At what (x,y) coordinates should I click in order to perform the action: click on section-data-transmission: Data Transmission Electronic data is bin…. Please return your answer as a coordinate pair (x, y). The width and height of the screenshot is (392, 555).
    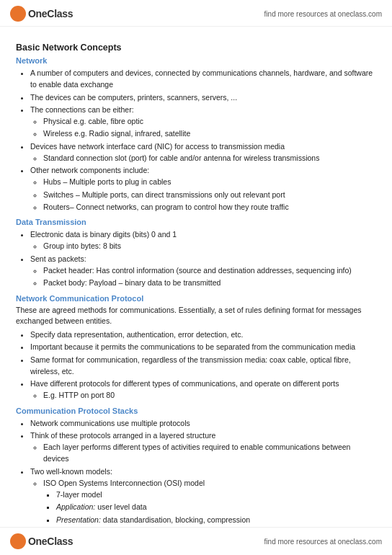
    Looking at the image, I should click on (196, 253).